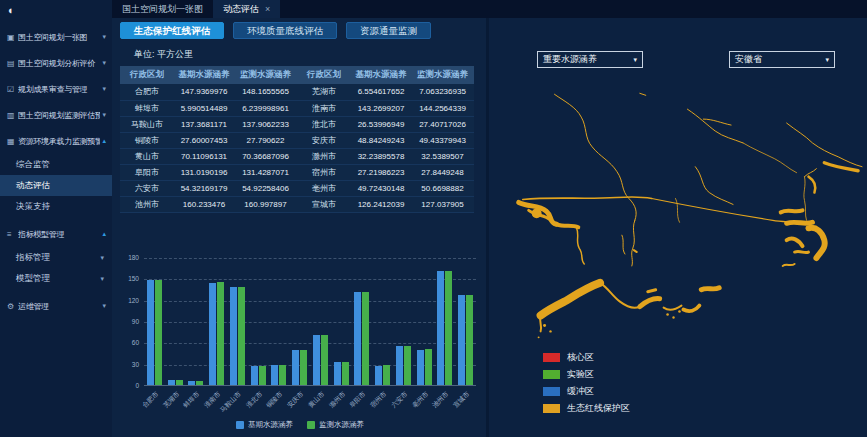  Describe the element at coordinates (192, 400) in the screenshot. I see `x-axis-tick-label: 蚌埠市` at that location.